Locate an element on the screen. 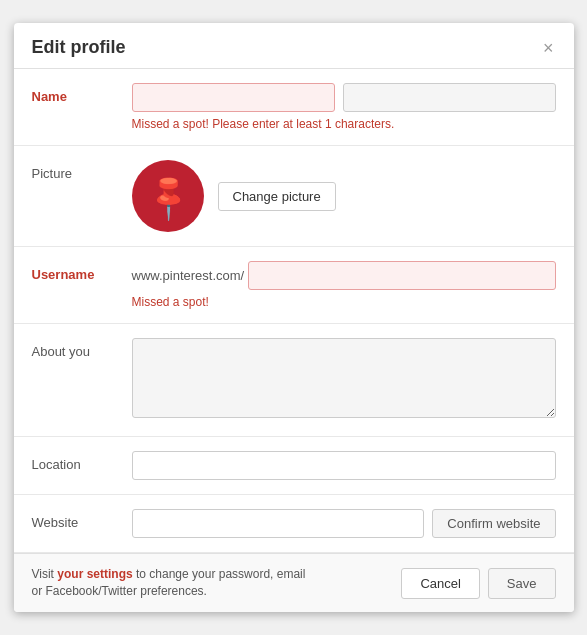 Image resolution: width=587 pixels, height=635 pixels. website-row: Website Confirm website is located at coordinates (294, 524).